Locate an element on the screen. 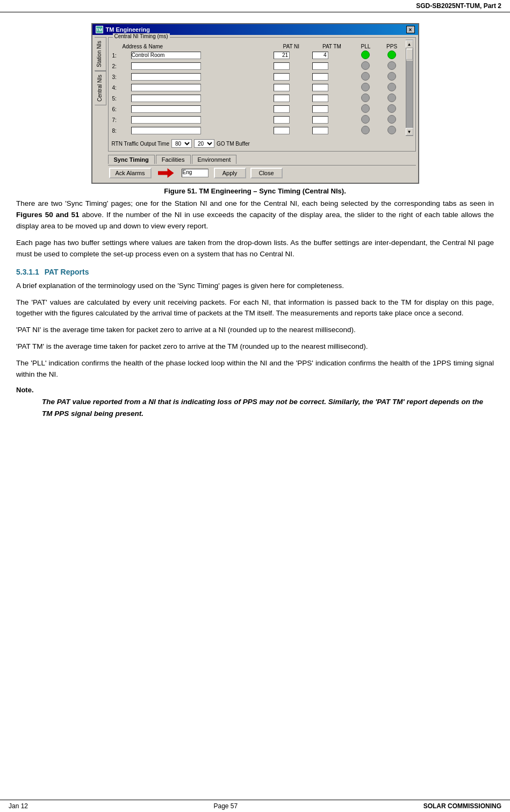  table-and-scroll: Address & Name PAT NI PAT TM PLL PPS is located at coordinates (262, 88).